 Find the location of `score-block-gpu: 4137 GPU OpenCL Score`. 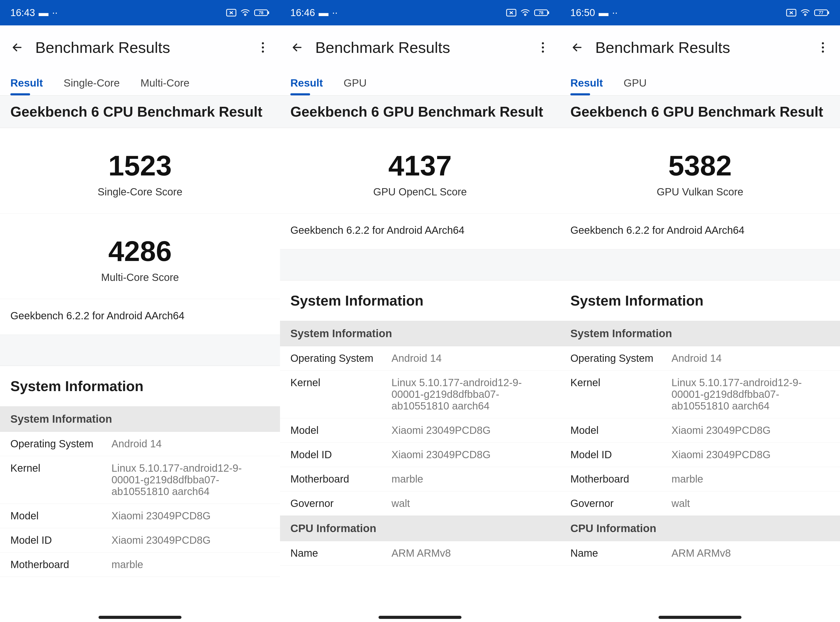

score-block-gpu: 4137 GPU OpenCL Score is located at coordinates (420, 171).